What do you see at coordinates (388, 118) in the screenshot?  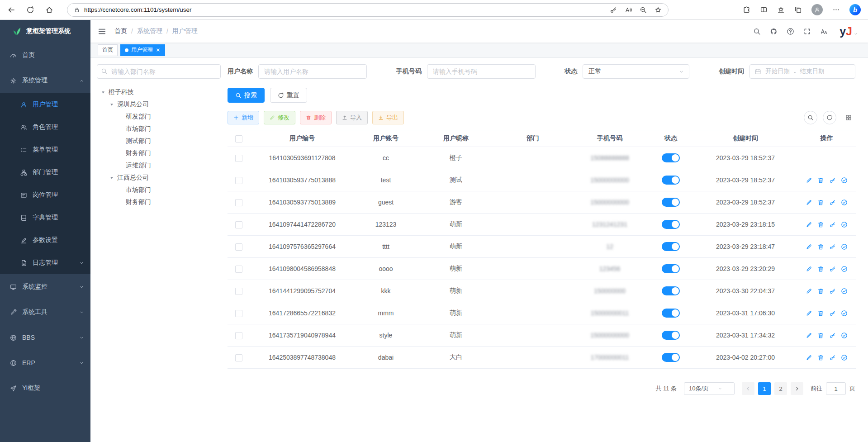 I see `export-button: 导出` at bounding box center [388, 118].